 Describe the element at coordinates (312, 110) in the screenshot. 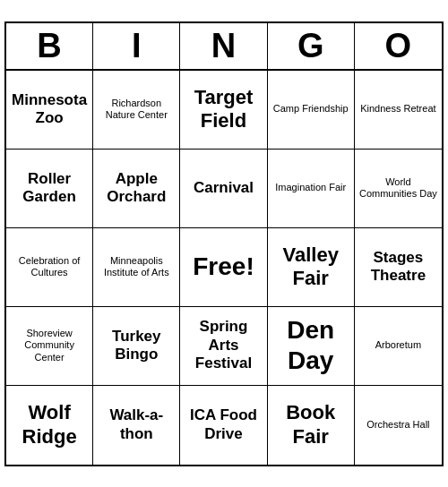

I see `bingo-cell: Camp Friendship` at that location.